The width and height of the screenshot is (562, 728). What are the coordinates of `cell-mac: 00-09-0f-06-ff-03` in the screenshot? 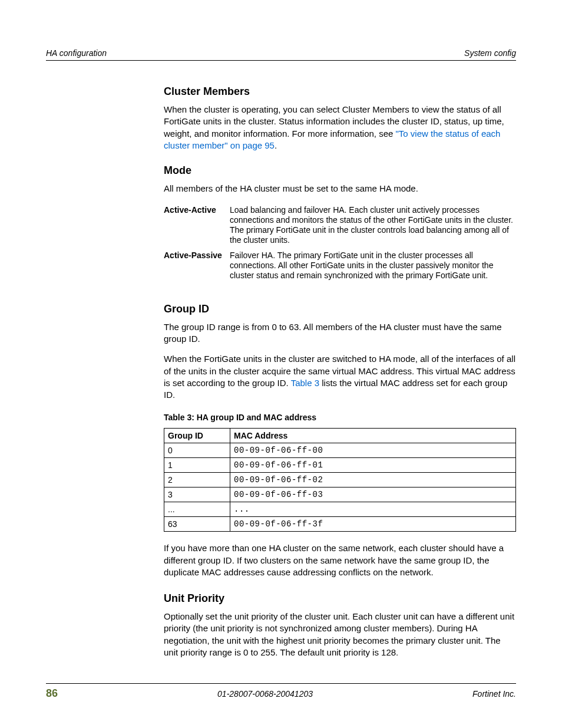 It's located at (373, 495).